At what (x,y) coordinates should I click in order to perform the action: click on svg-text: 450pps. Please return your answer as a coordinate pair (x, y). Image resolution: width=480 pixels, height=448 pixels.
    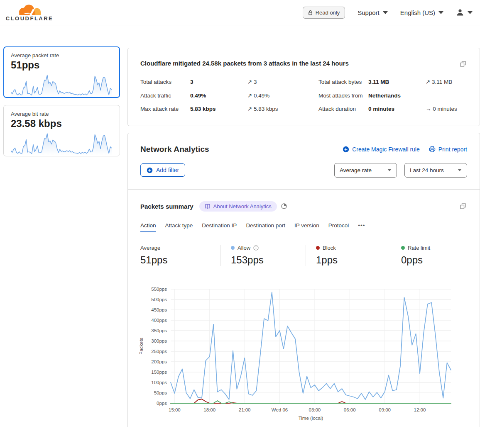
    Looking at the image, I should click on (159, 310).